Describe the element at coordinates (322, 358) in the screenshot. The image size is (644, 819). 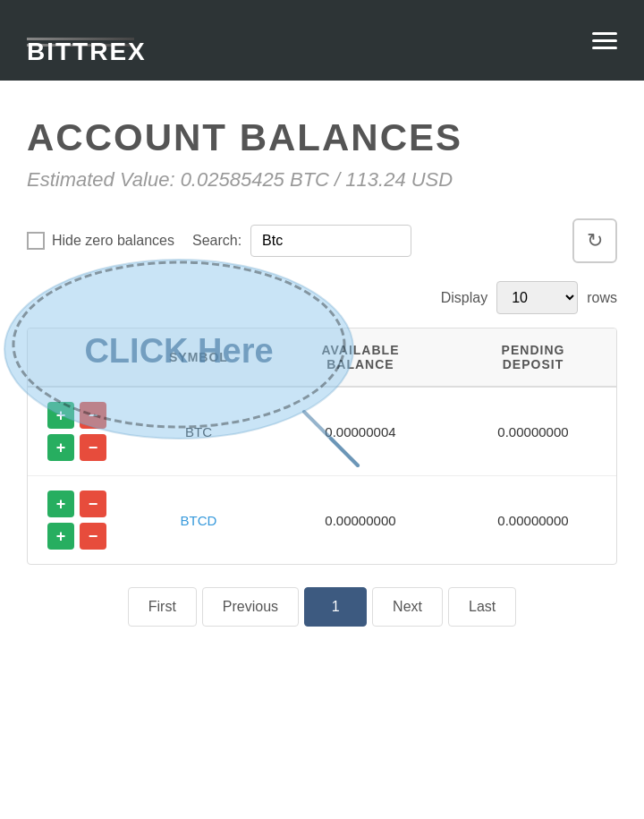
I see `table-header-row: SYMBOL AVAILABLEBALANCE PENDINGDEPOSIT` at that location.